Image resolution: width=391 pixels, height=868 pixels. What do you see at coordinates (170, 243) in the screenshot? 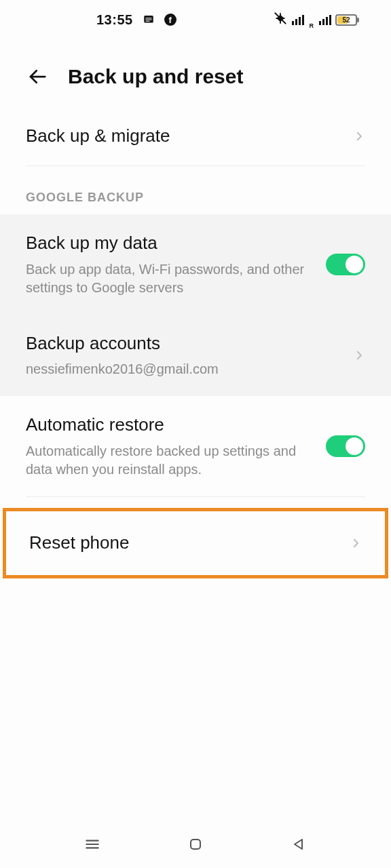
I see `row-title: Back up my data` at bounding box center [170, 243].